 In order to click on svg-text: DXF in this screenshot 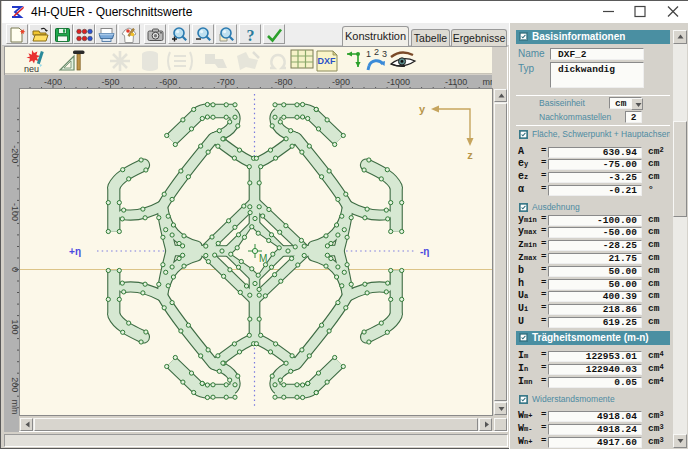, I will do `click(328, 61)`.